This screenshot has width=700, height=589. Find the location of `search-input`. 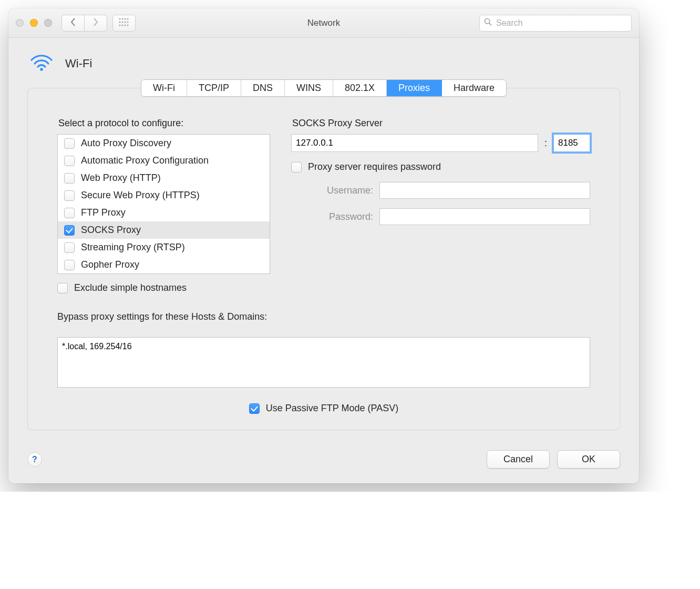

search-input is located at coordinates (561, 23).